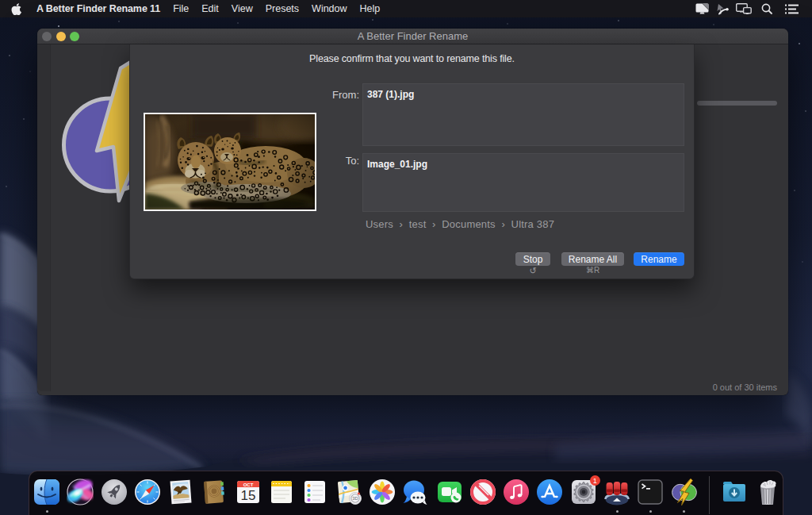  I want to click on svg-text: 3D, so click(355, 498).